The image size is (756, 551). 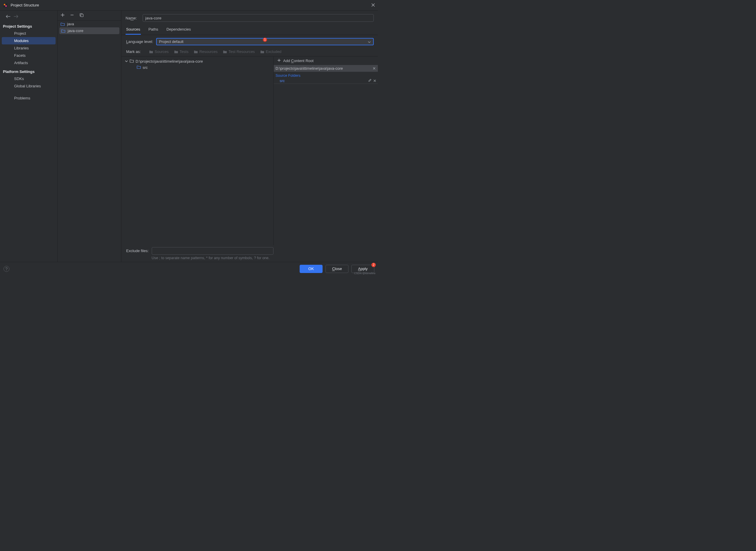 I want to click on watermark: CSDN @ittimeline, so click(x=365, y=273).